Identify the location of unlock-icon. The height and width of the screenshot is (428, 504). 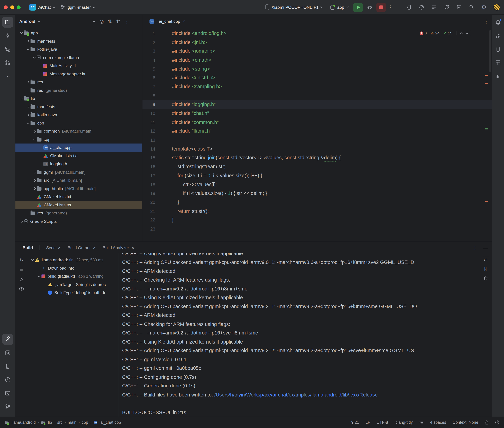
(487, 423).